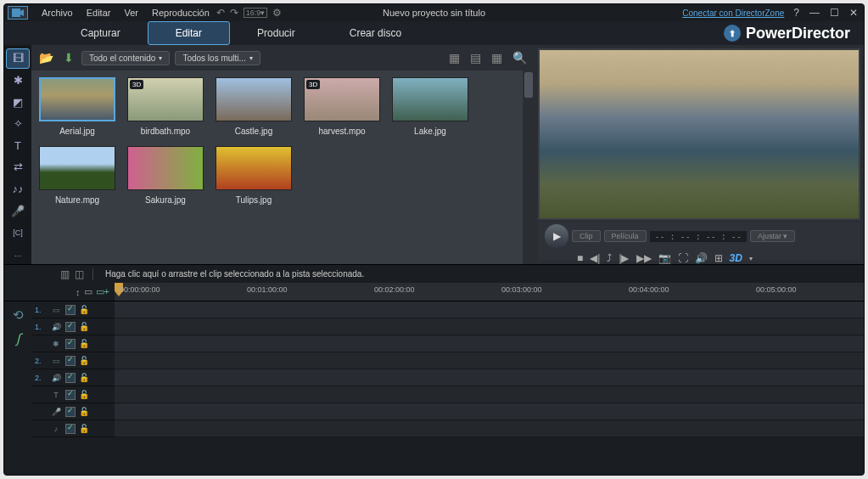  What do you see at coordinates (80, 274) in the screenshot?
I see `tool2-icon: ◫` at bounding box center [80, 274].